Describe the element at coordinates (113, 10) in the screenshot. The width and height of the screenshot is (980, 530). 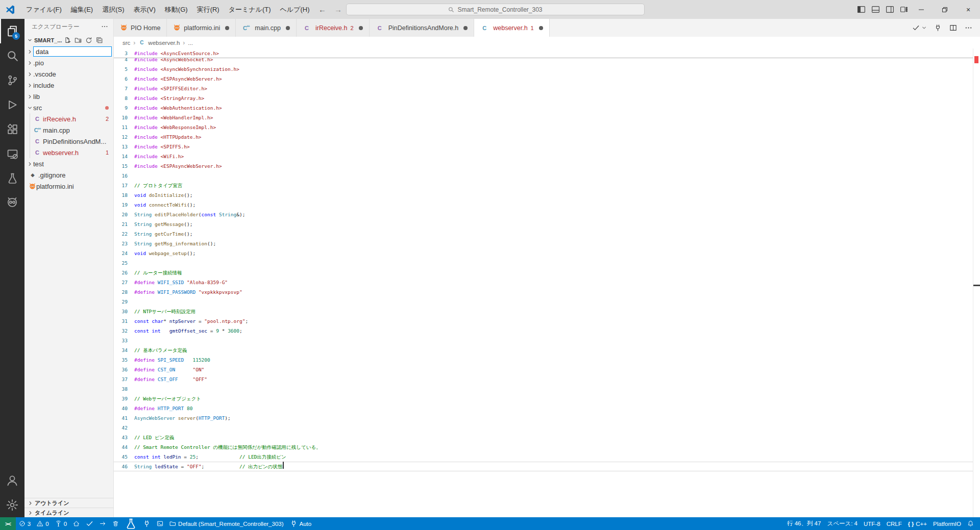
I see `menu-item: 選択(S)` at that location.